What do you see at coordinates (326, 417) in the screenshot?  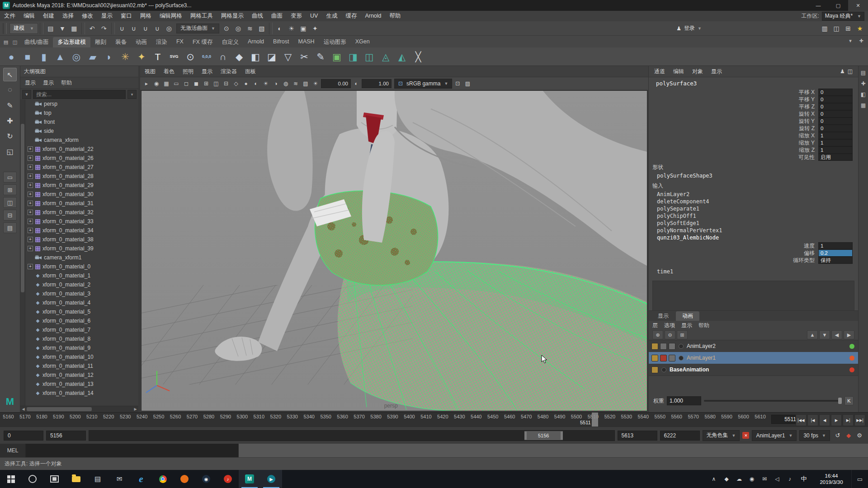 I see `timeline-tick-5350: 5350` at bounding box center [326, 417].